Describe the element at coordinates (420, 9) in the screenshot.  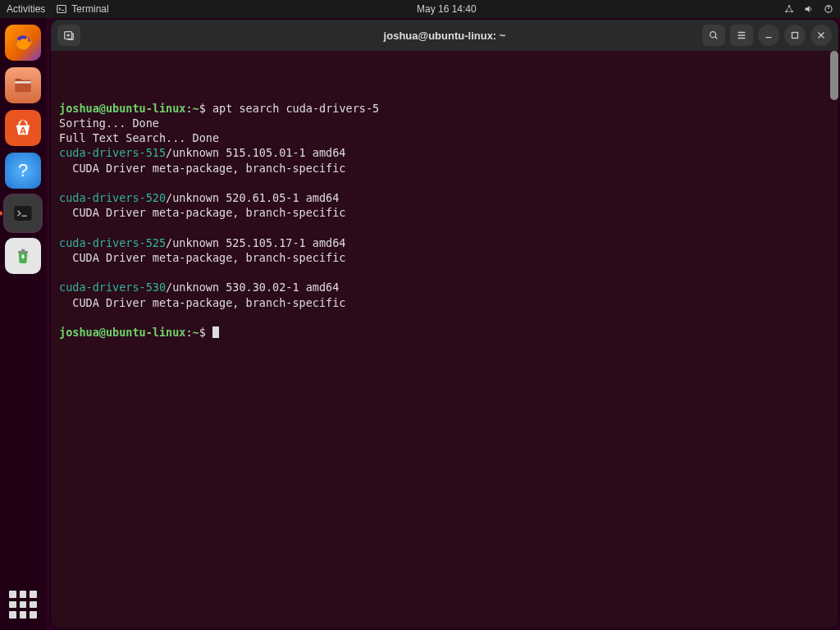
I see `gnome-topbar: Activities Terminal May 16 14:40` at that location.